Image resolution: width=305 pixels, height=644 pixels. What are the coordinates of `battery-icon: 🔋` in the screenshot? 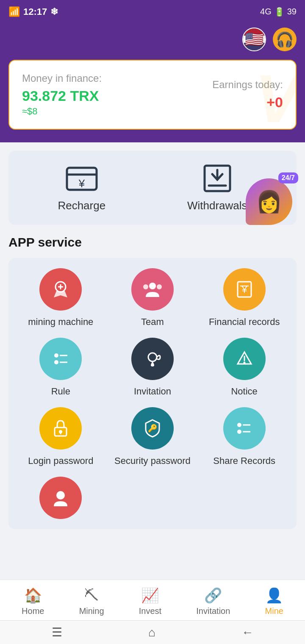 It's located at (280, 12).